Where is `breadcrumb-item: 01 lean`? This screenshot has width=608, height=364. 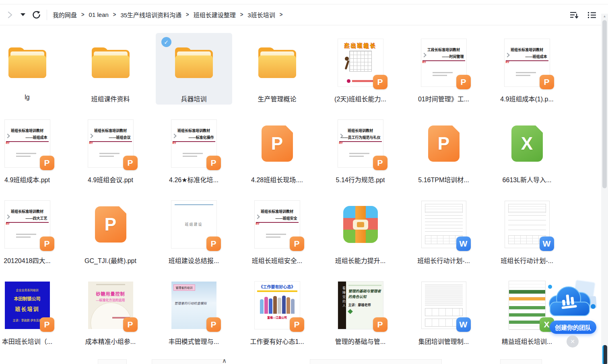 breadcrumb-item: 01 lean is located at coordinates (99, 14).